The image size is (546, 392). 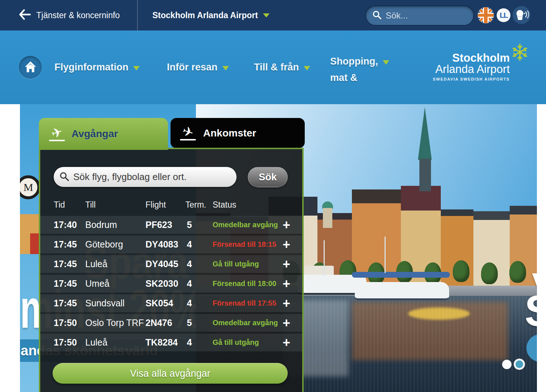 I want to click on airport-selector-label: Stockholm Arlanda Airport, so click(x=205, y=15).